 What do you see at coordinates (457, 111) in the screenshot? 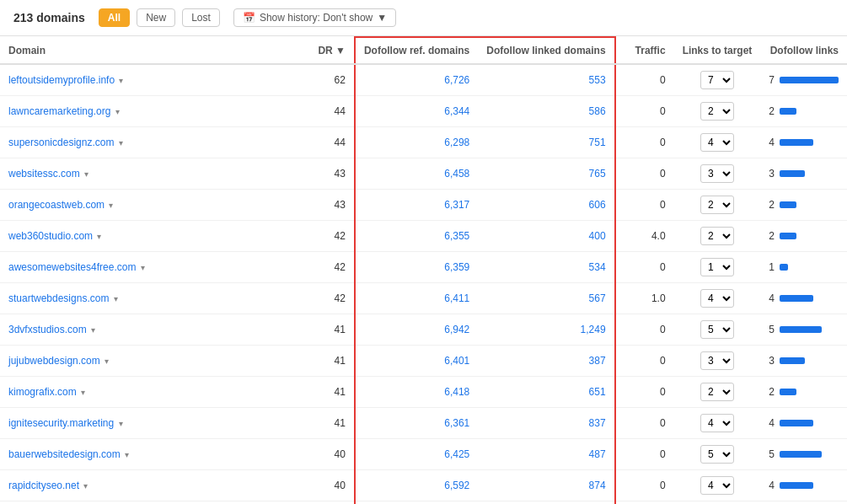
I see `dofollow-ref-link: 6,344` at bounding box center [457, 111].